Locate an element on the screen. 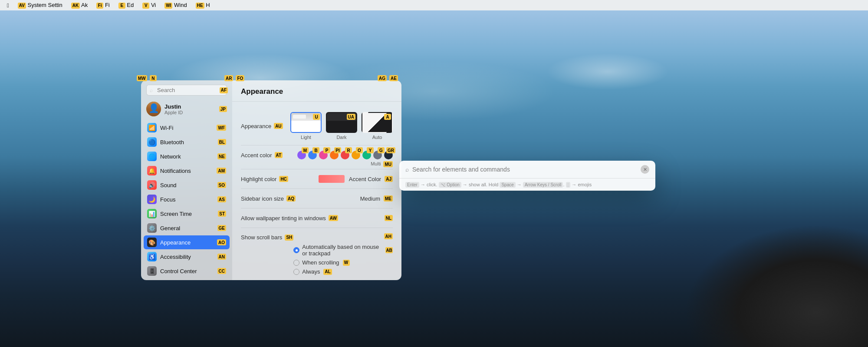 The image size is (868, 347). appearance-light: U Light is located at coordinates (306, 126).